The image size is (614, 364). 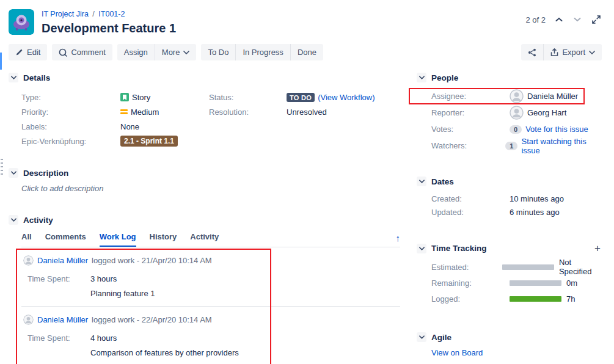 I want to click on todo-transition-button: To Do, so click(x=218, y=53).